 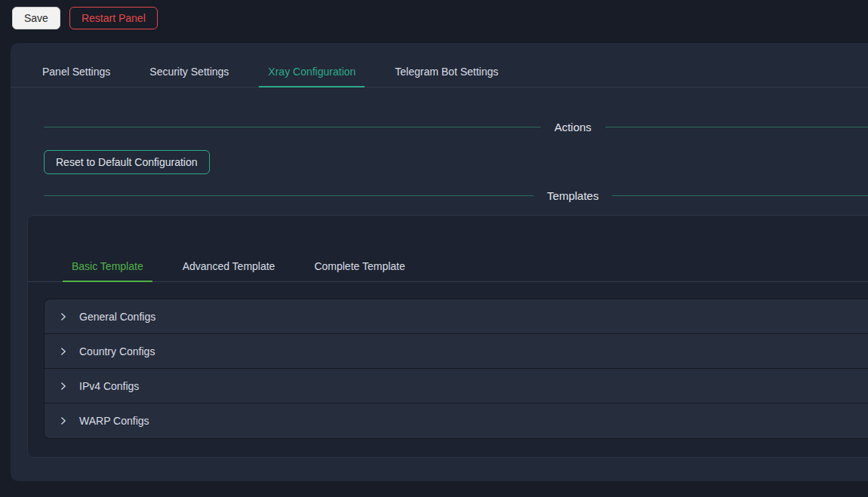 I want to click on collapse-warp-configs: WARP Configs, so click(x=456, y=421).